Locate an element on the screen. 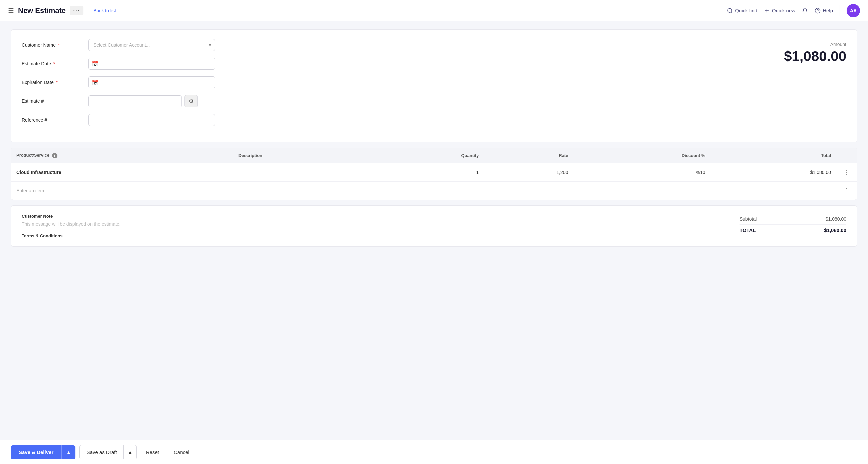 The width and height of the screenshot is (868, 464). col-rate: Rate is located at coordinates (529, 156).